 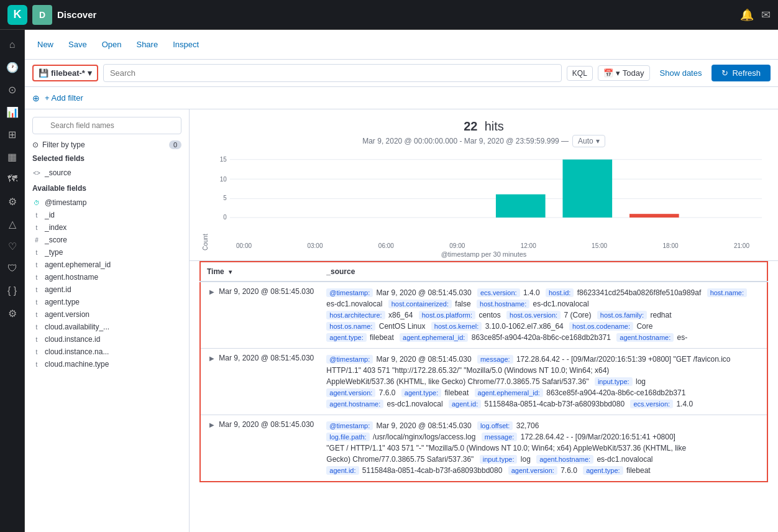 What do you see at coordinates (37, 240) in the screenshot?
I see `field-hash-icon: #` at bounding box center [37, 240].